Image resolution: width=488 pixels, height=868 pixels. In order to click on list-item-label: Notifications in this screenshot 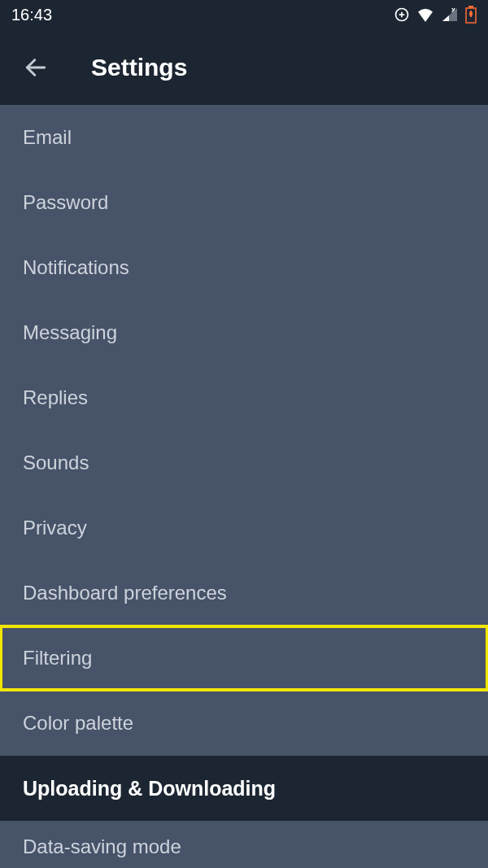, I will do `click(76, 268)`.